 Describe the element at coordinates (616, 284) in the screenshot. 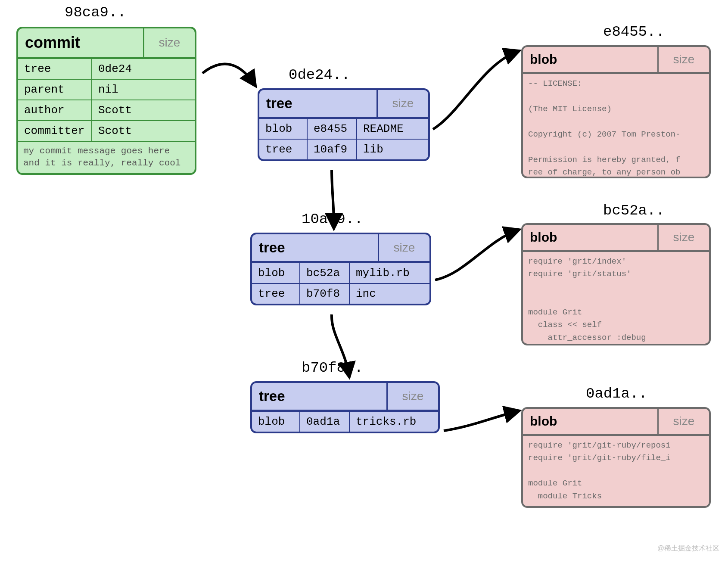

I see `blob-object-1: blob size require 'grit/index' require '…` at that location.